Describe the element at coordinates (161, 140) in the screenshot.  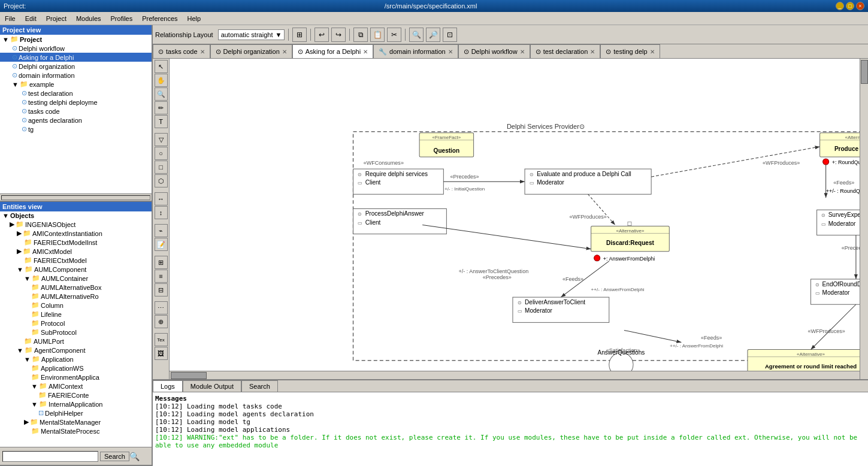
I see `shape1-tool: ▽` at that location.